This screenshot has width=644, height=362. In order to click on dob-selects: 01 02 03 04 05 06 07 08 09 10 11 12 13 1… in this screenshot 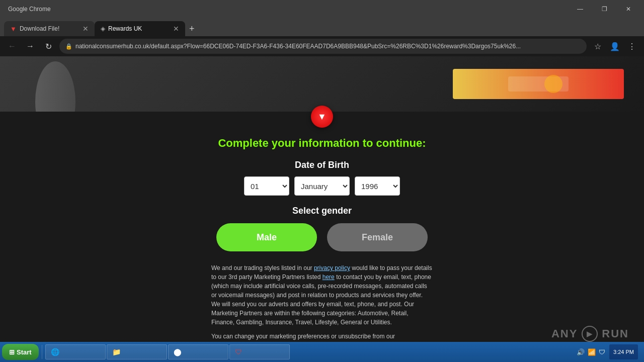, I will do `click(322, 186)`.